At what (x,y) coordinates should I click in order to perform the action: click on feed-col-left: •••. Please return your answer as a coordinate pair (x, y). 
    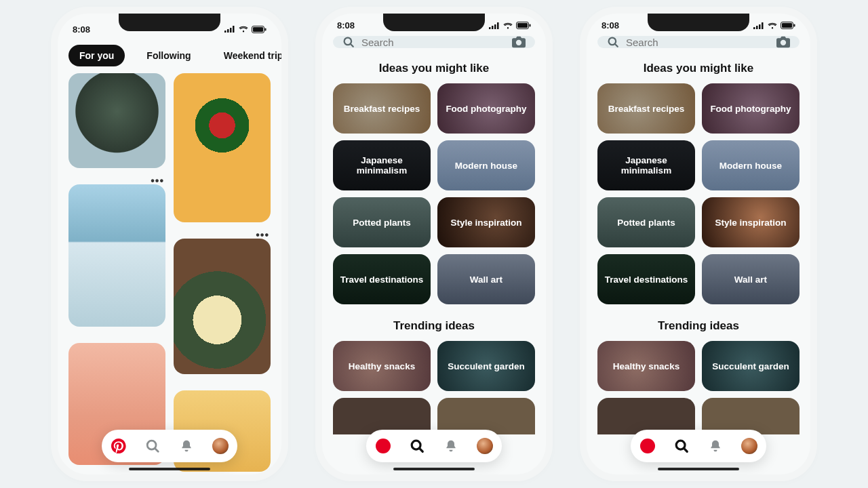
    Looking at the image, I should click on (117, 243).